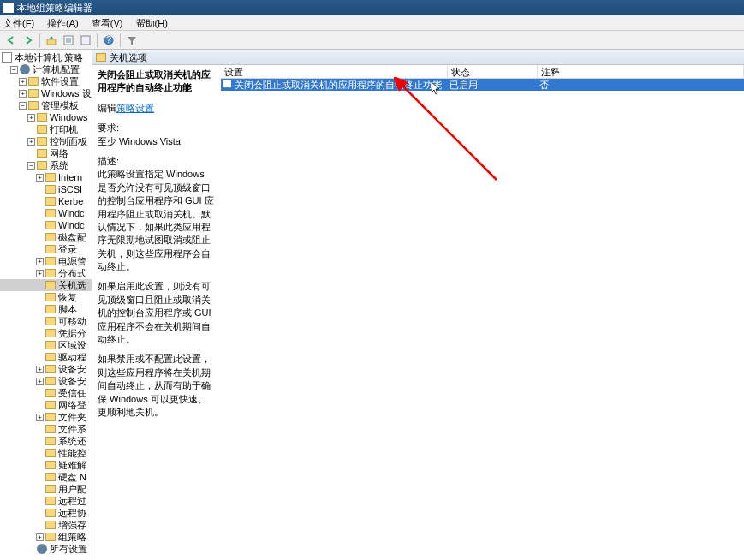 The width and height of the screenshot is (744, 560). Describe the element at coordinates (46, 237) in the screenshot. I see `tree-item: 磁盘配` at that location.